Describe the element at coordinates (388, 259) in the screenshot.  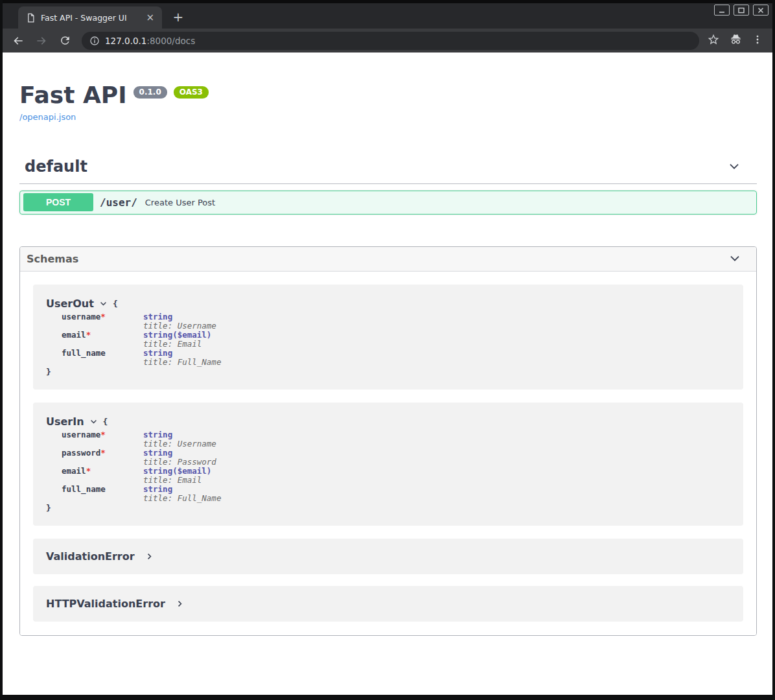
I see `schemas-header: Schemas` at that location.